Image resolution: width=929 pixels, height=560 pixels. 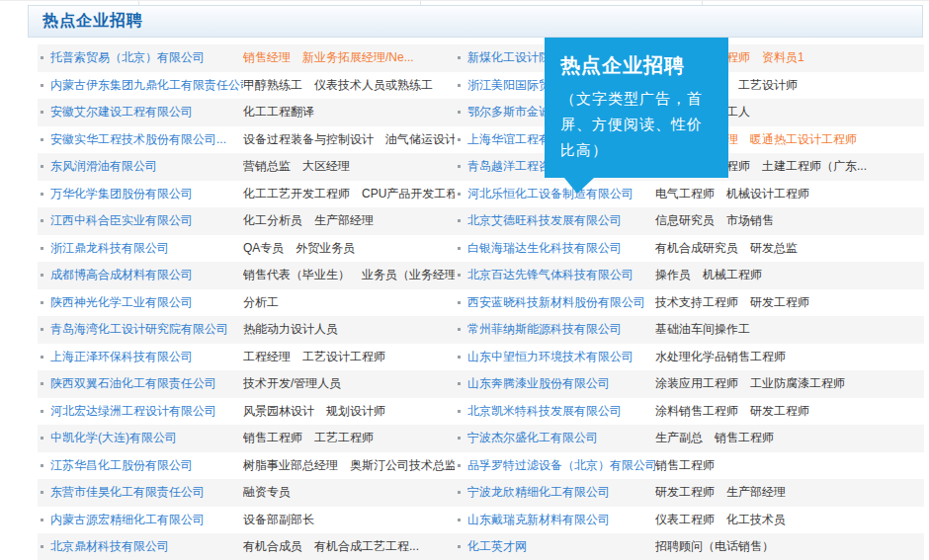 I want to click on company-link: 山东中望恒力环境技术有限公司, so click(x=561, y=358).